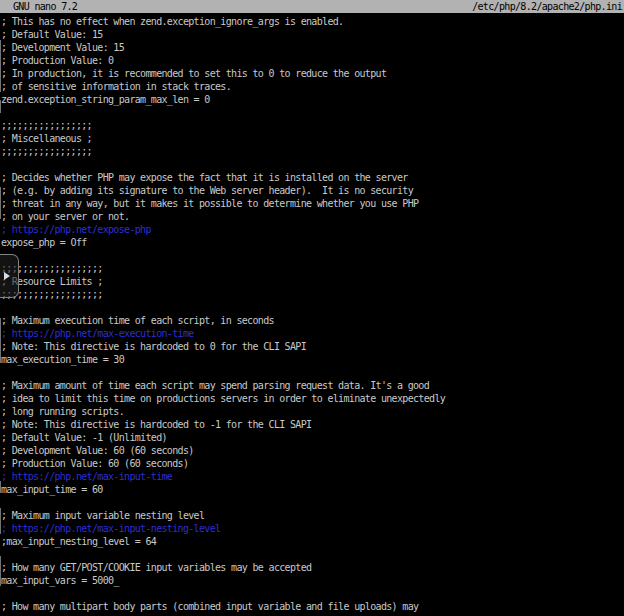  I want to click on app-version-label: GNU nano 7.2, so click(45, 6).